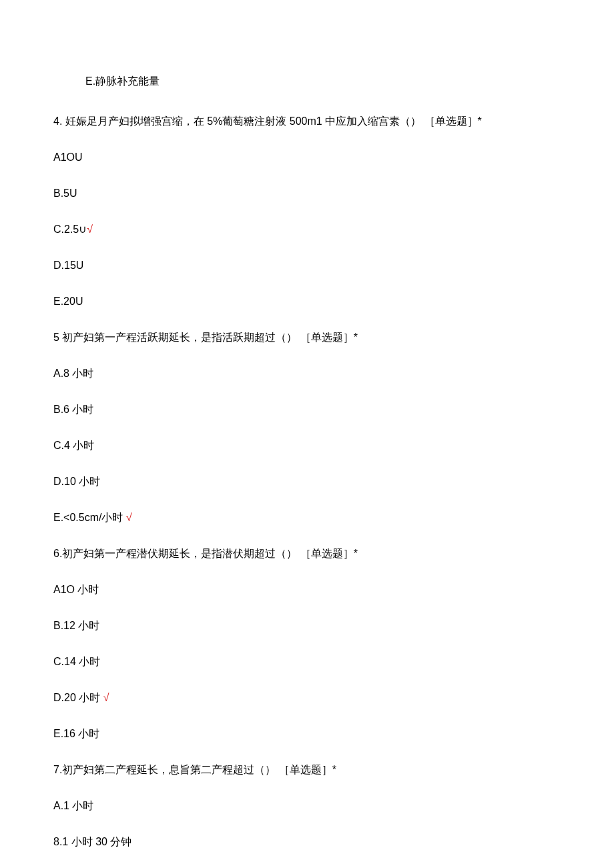 The image size is (614, 868). Describe the element at coordinates (76, 626) in the screenshot. I see `option-text: B.12 小时` at that location.